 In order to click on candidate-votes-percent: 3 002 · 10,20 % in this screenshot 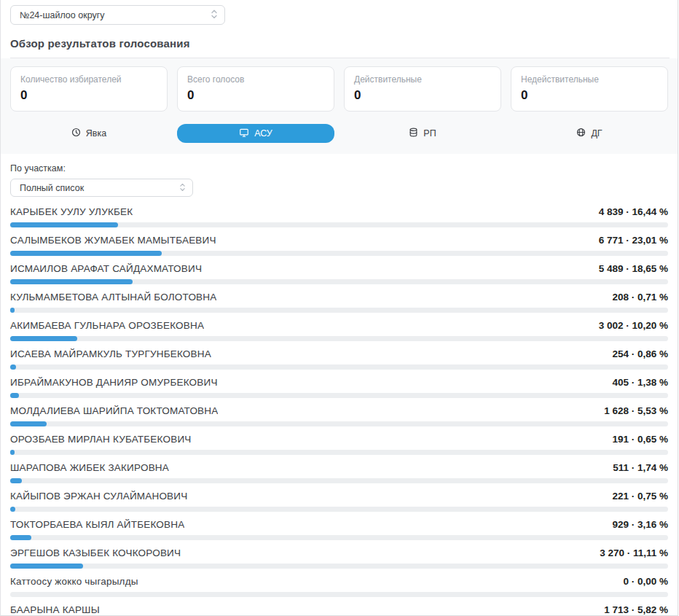, I will do `click(634, 325)`.